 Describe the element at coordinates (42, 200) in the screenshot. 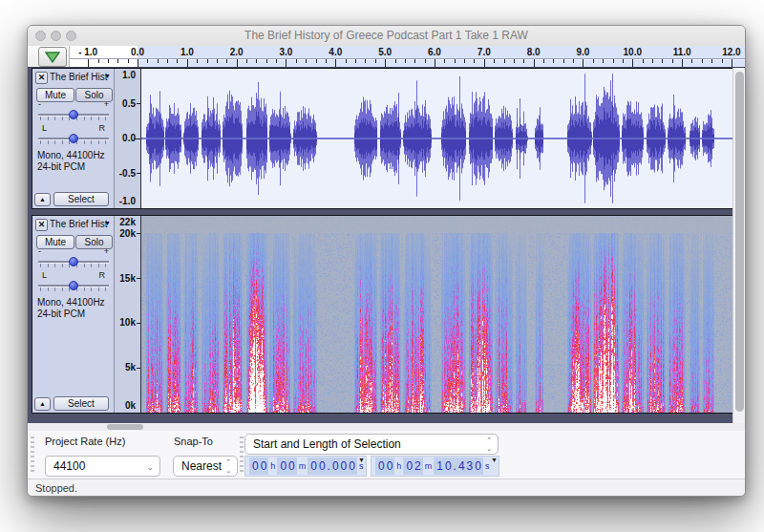

I see `track1-collapse-button: ▲` at that location.